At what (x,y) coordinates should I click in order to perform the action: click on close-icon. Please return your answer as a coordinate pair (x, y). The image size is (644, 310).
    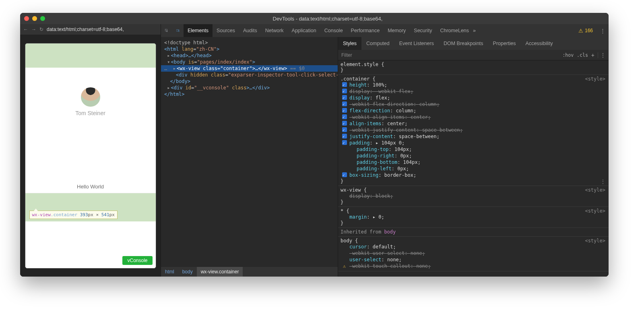
    Looking at the image, I should click on (27, 19).